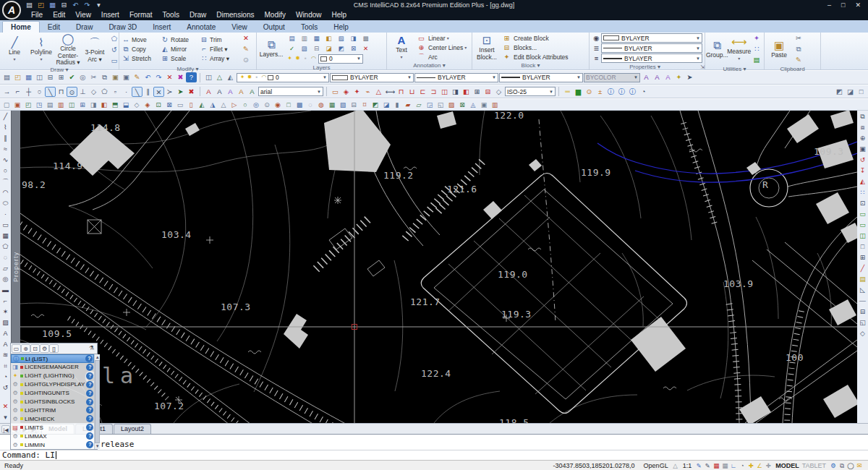 This screenshot has width=868, height=470. What do you see at coordinates (169, 77) in the screenshot?
I see `toolbar-icon: ✕` at bounding box center [169, 77].